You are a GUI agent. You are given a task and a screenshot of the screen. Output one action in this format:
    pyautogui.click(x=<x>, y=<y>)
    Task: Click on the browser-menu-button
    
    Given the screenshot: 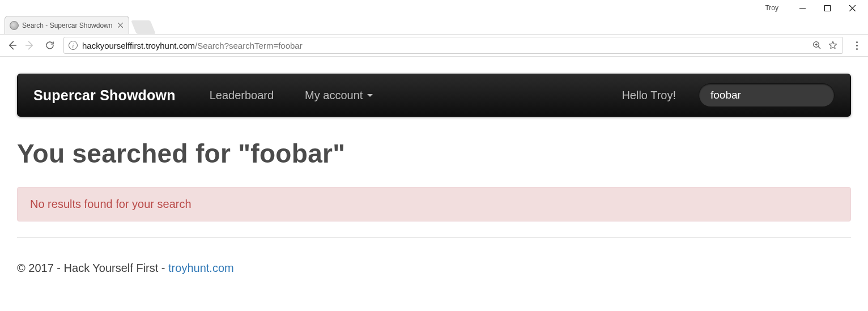 What is the action you would take?
    pyautogui.click(x=857, y=45)
    